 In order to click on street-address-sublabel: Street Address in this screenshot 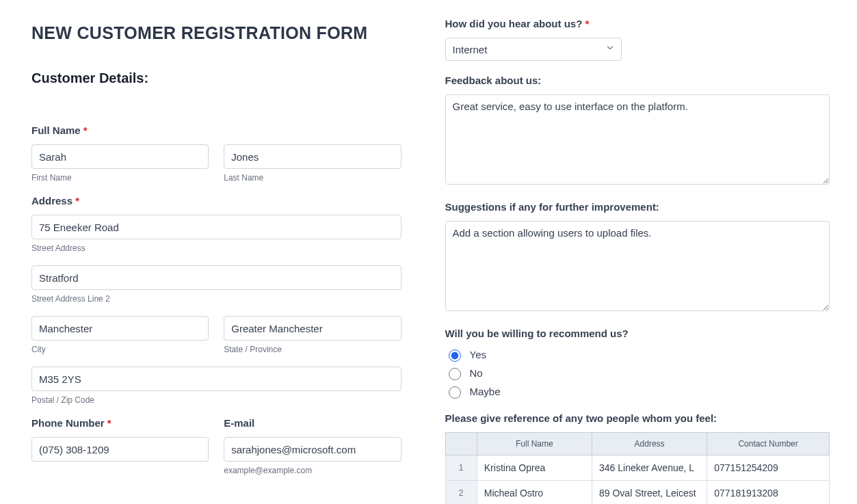, I will do `click(216, 248)`.